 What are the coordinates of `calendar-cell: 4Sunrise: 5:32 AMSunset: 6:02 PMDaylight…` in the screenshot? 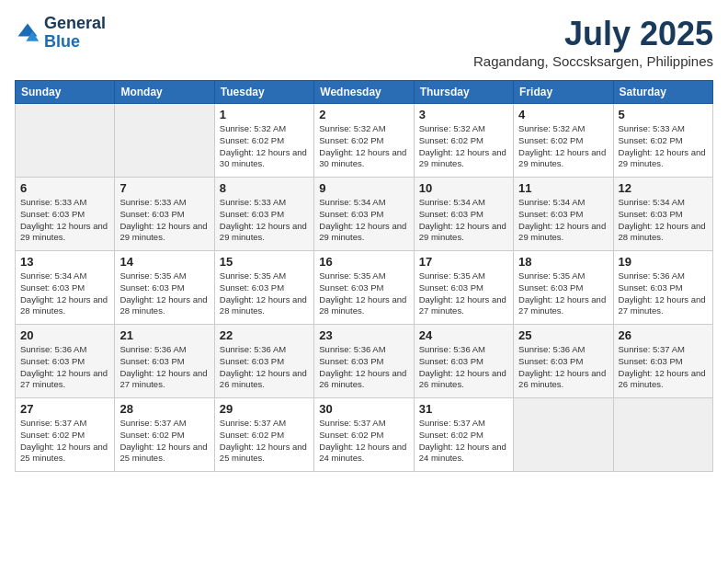 It's located at (563, 141).